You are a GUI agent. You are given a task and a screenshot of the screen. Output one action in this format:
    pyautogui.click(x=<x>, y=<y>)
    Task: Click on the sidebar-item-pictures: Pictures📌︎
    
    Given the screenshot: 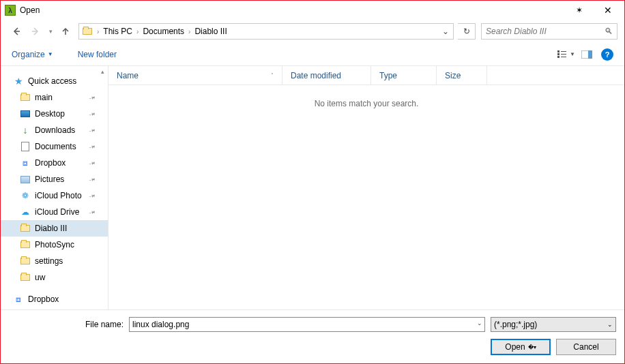 What is the action you would take?
    pyautogui.click(x=55, y=179)
    